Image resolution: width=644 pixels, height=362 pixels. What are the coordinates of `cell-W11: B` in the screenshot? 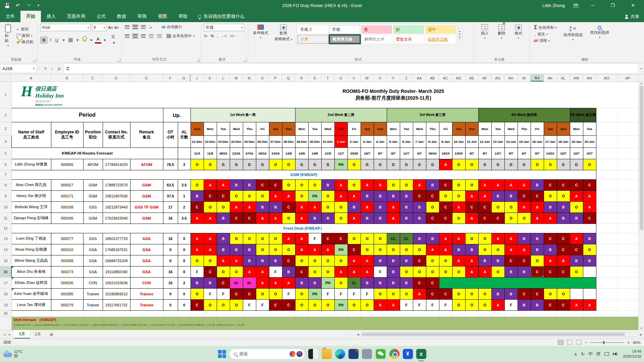 It's located at (367, 218).